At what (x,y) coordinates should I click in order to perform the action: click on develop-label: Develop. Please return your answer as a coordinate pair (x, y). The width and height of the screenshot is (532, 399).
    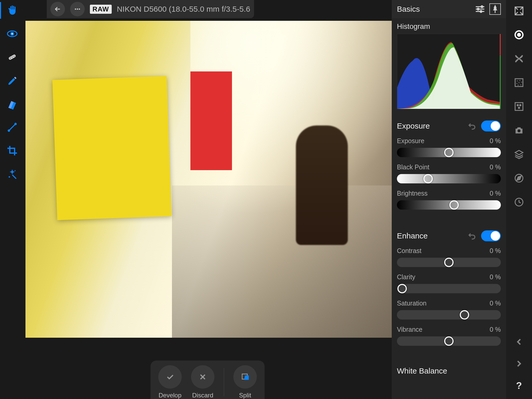
    Looking at the image, I should click on (170, 395).